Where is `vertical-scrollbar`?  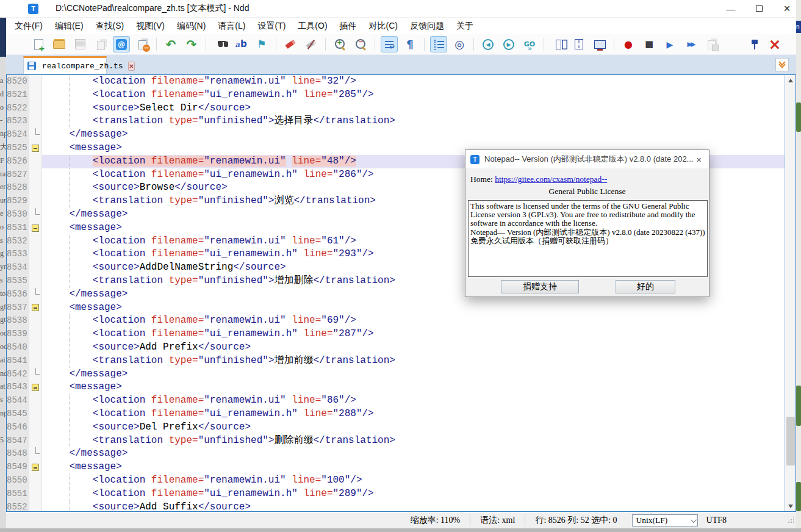
vertical-scrollbar is located at coordinates (790, 293).